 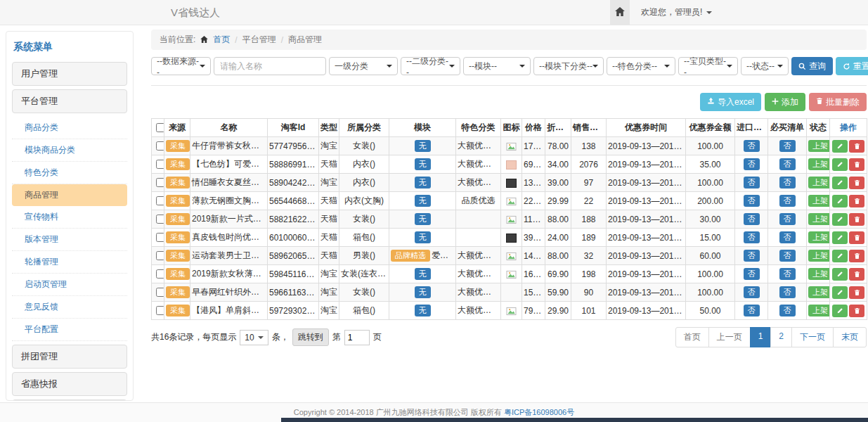 What do you see at coordinates (708, 66) in the screenshot?
I see `filter-select-7: --宝贝类型--` at bounding box center [708, 66].